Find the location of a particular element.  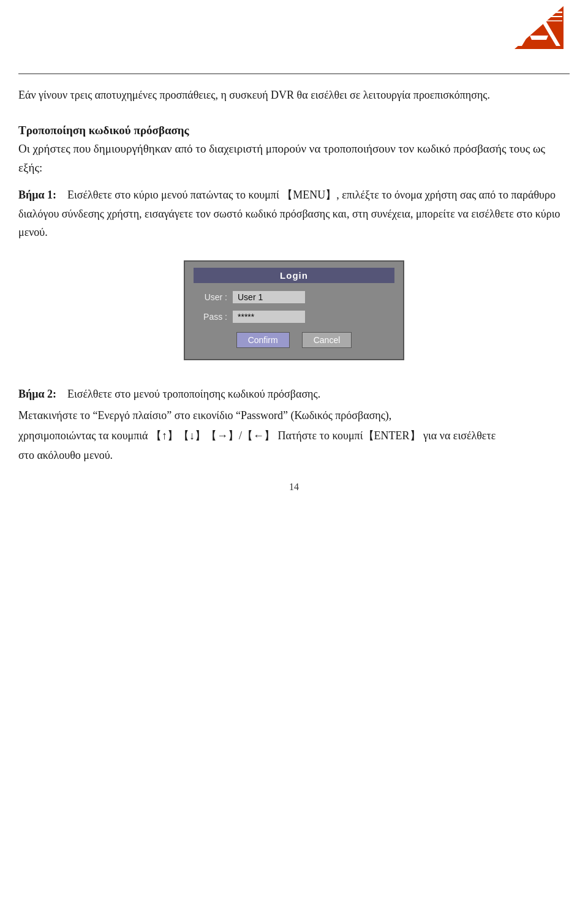

step2-para4: στο ακόλουθο μενού. is located at coordinates (294, 456).